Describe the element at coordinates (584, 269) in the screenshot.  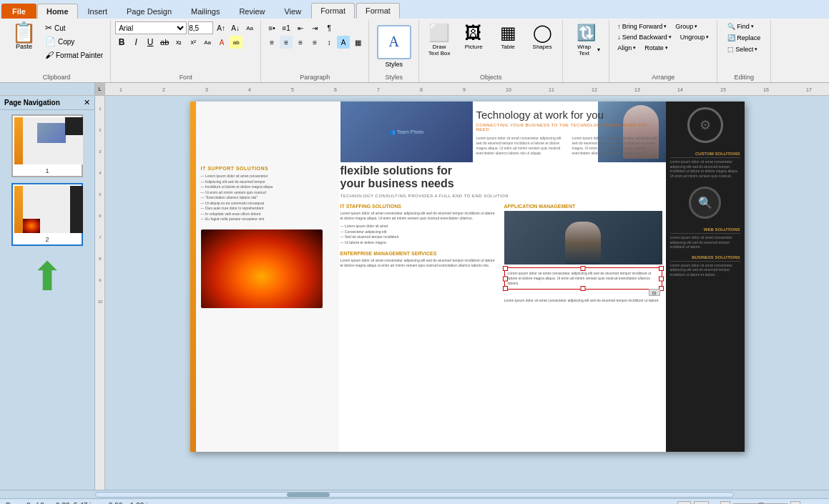
I see `handle-tm` at that location.